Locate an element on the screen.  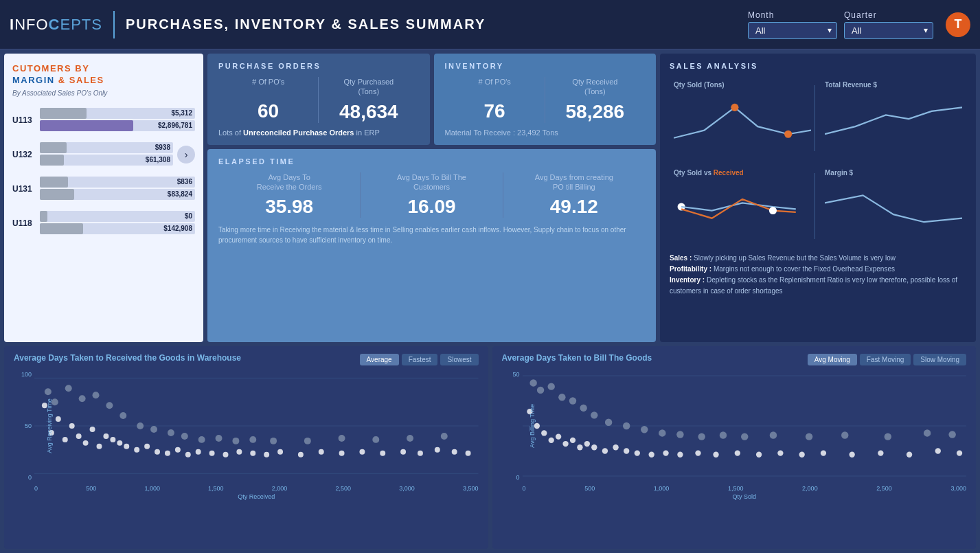
chart1-svg is located at coordinates (742, 119).